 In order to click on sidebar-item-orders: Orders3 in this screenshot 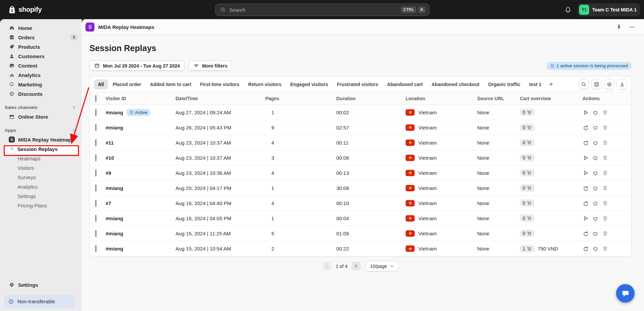, I will do `click(41, 37)`.